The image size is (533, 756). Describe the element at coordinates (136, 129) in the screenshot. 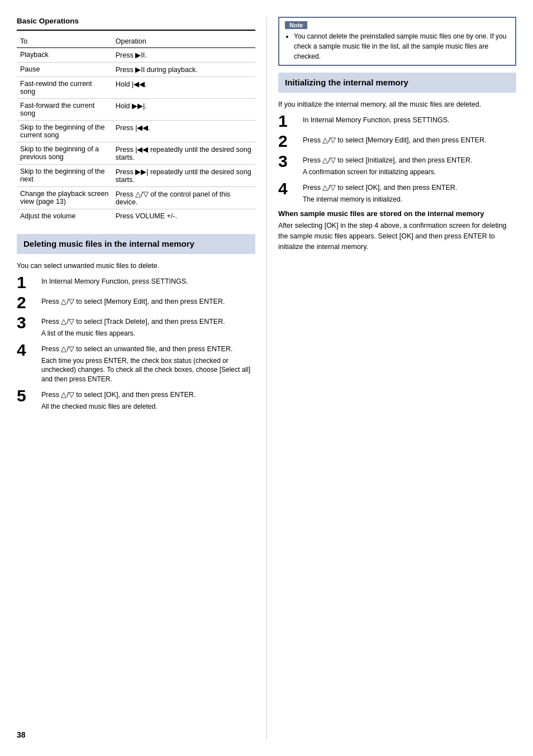

I see `operations-table: To Operation PlaybackPress ▶II.PausePres…` at that location.